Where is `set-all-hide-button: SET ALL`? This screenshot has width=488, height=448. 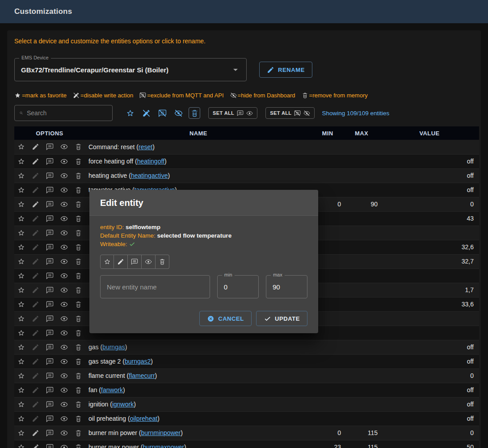 set-all-hide-button: SET ALL is located at coordinates (290, 113).